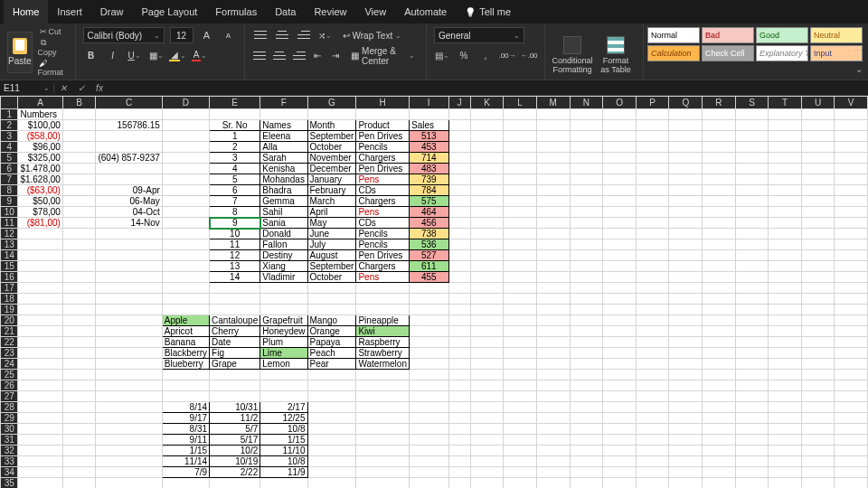  Describe the element at coordinates (332, 147) in the screenshot. I see `cell-G4: October` at that location.